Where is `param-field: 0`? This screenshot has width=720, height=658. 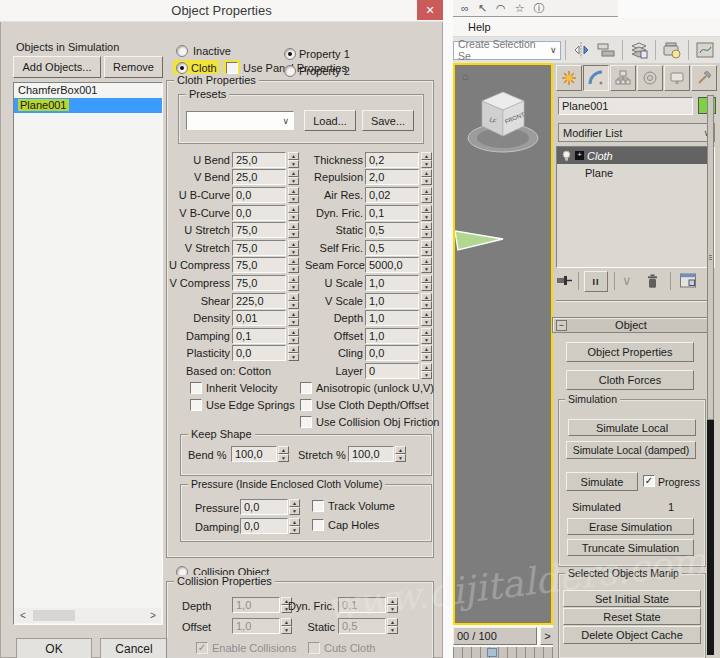
param-field: 0 is located at coordinates (392, 371).